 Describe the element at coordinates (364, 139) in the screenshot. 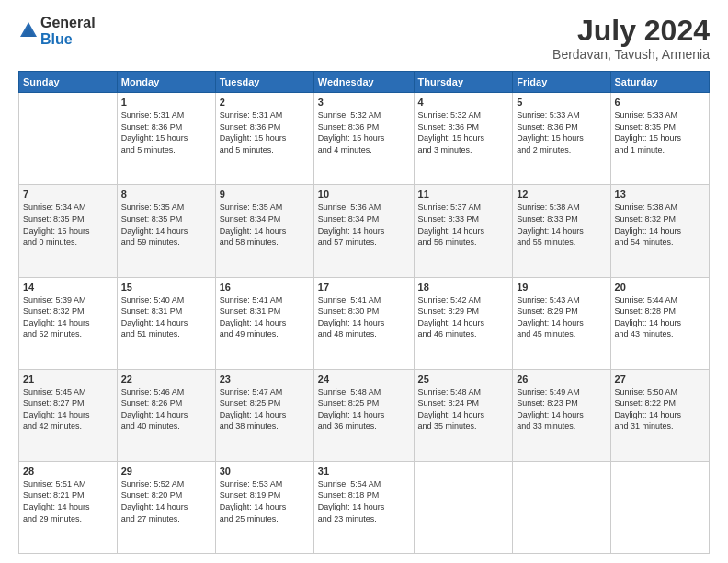

I see `calendar-cell: 3Sunrise: 5:32 AMSunset: 8:36 PMDaylight…` at that location.